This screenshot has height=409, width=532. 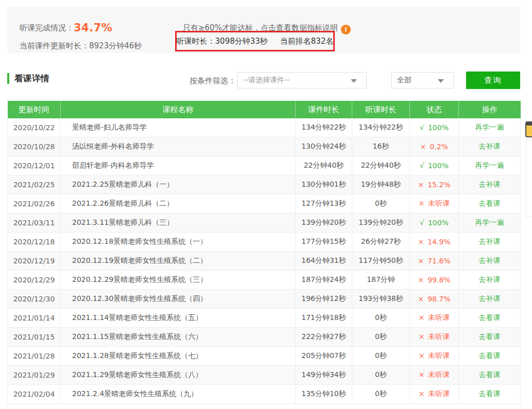 What do you see at coordinates (302, 80) in the screenshot?
I see `courseware-select: --请选择课件--` at bounding box center [302, 80].